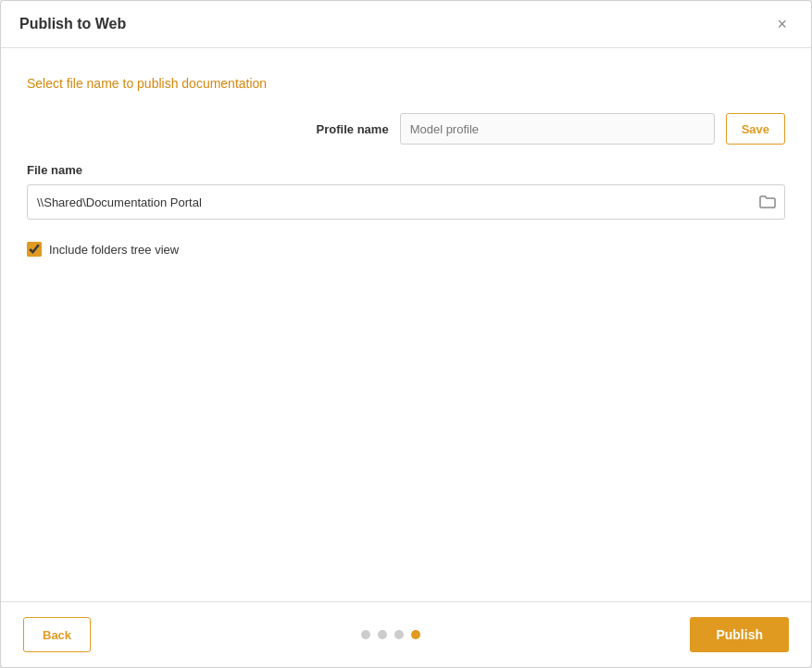 The image size is (812, 668). I want to click on include-folders-row: Include folders tree view, so click(406, 249).